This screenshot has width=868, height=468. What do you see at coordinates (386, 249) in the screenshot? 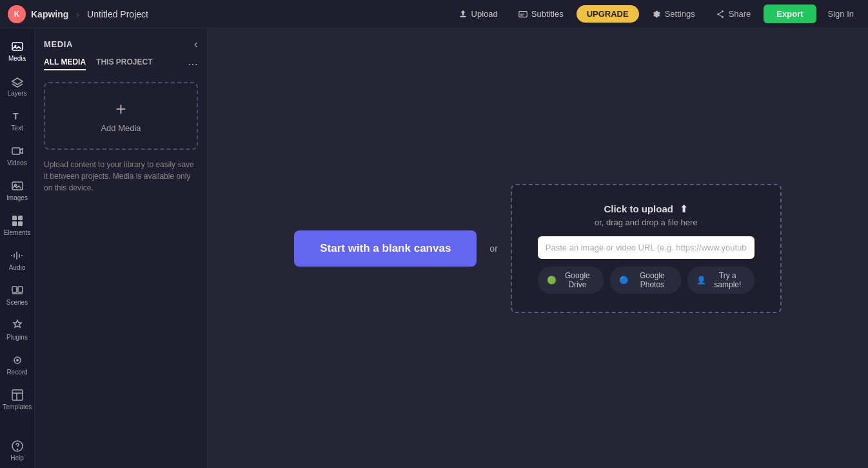
I see `blank-canvas-button: Start with a blank canvas` at bounding box center [386, 249].